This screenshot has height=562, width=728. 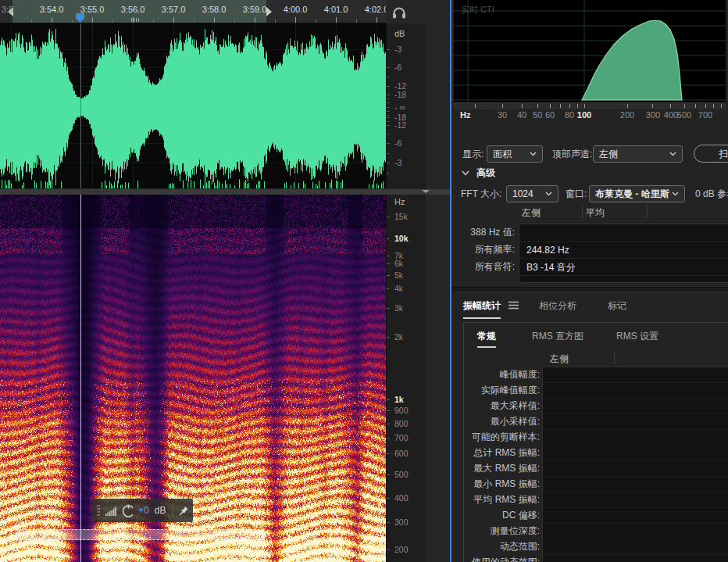 What do you see at coordinates (637, 194) in the screenshot?
I see `window-select: 布莱克曼 - 哈里斯` at bounding box center [637, 194].